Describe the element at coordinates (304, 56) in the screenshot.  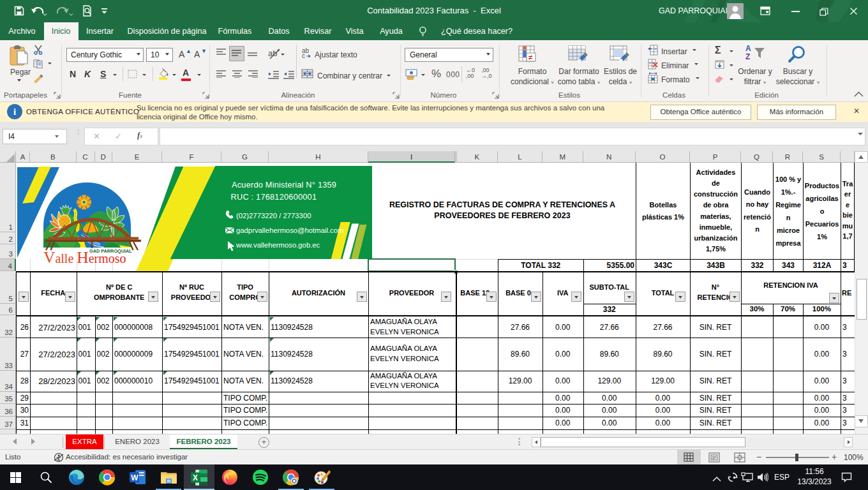
I see `svg-text: c` at that location.